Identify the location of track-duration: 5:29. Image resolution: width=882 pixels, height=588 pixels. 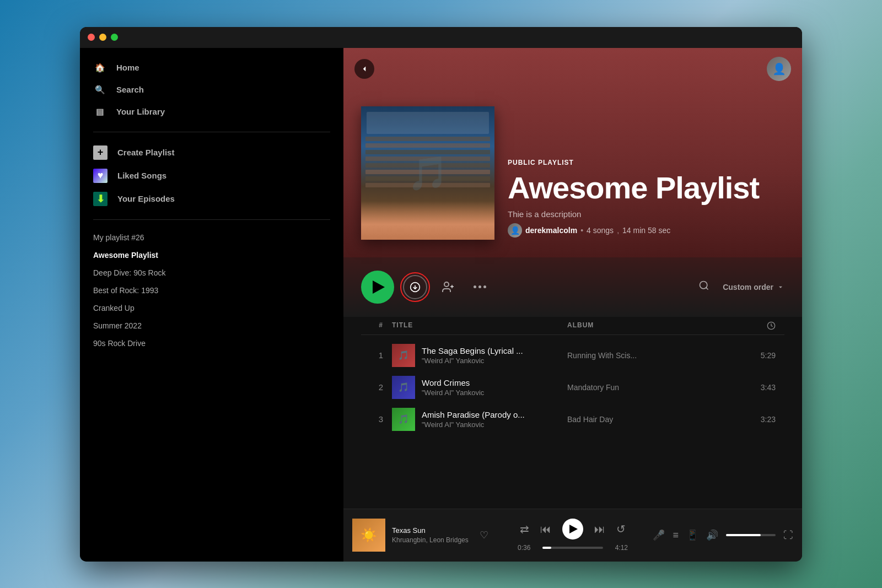
(759, 355).